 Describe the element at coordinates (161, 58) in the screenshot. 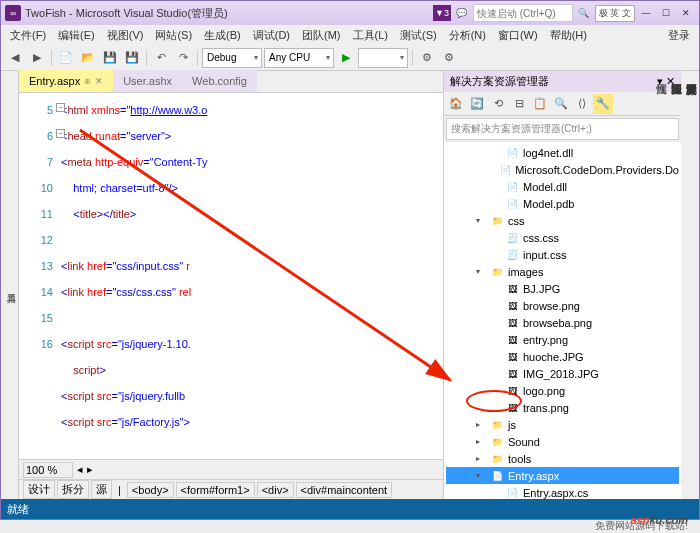

I see `undo-icon: ↶` at that location.